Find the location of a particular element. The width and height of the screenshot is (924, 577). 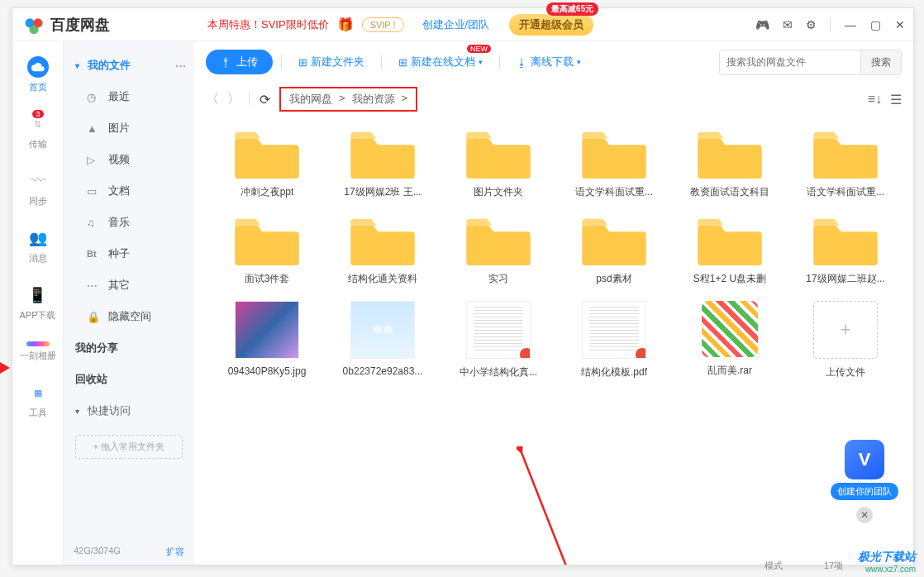

new-folder-label: 新建文件夹 is located at coordinates (337, 62).